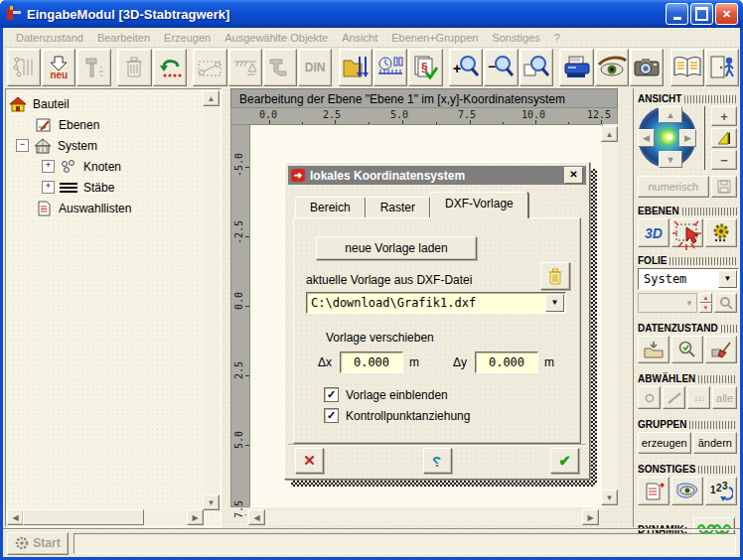 This screenshot has width=743, height=560. I want to click on menu-bearbeiten: Bearbeiten, so click(123, 38).